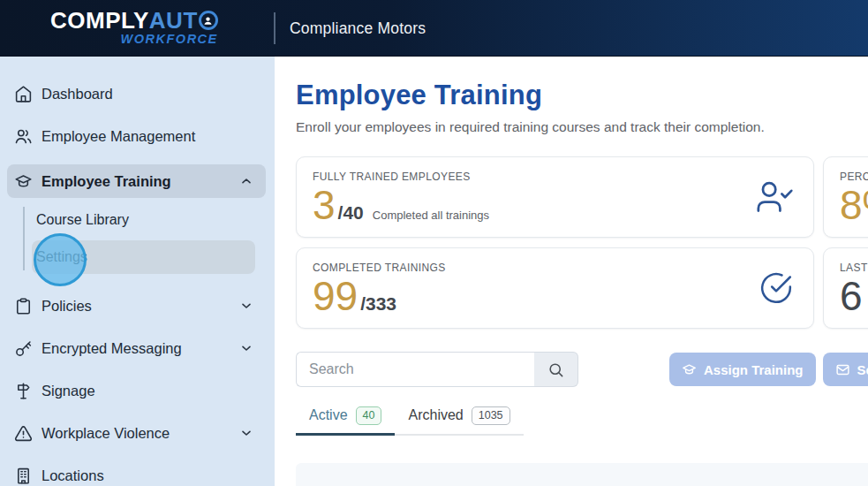 Image resolution: width=868 pixels, height=486 pixels. Describe the element at coordinates (106, 182) in the screenshot. I see `sidebar-item-label: Employee Training` at that location.